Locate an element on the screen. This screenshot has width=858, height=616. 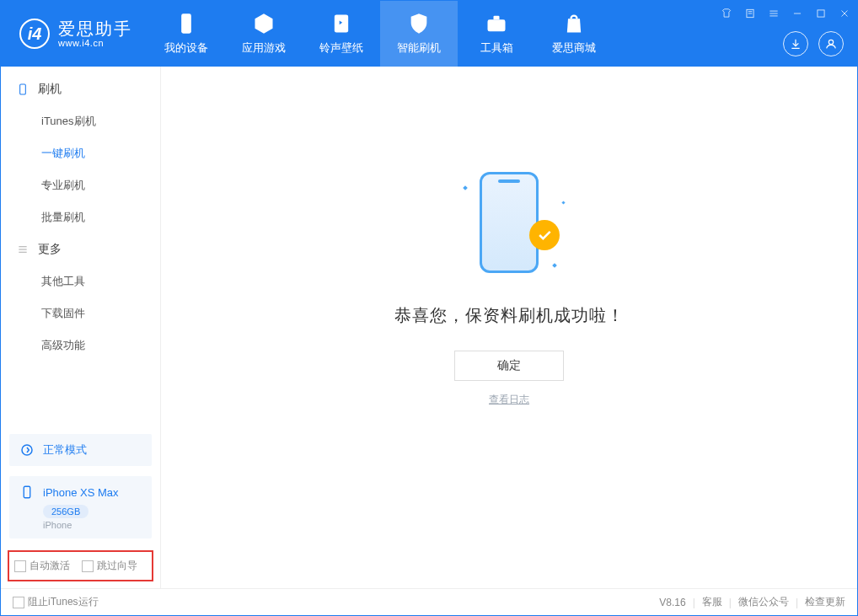
nav-ringtone: 铃声壁纸 is located at coordinates (341, 34).